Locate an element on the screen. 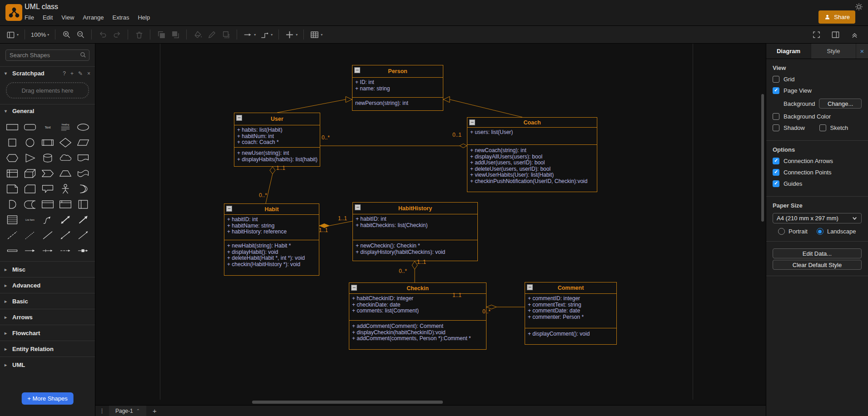 Image resolution: width=868 pixels, height=416 pixels. shape-rounded-rectangle is located at coordinates (30, 127).